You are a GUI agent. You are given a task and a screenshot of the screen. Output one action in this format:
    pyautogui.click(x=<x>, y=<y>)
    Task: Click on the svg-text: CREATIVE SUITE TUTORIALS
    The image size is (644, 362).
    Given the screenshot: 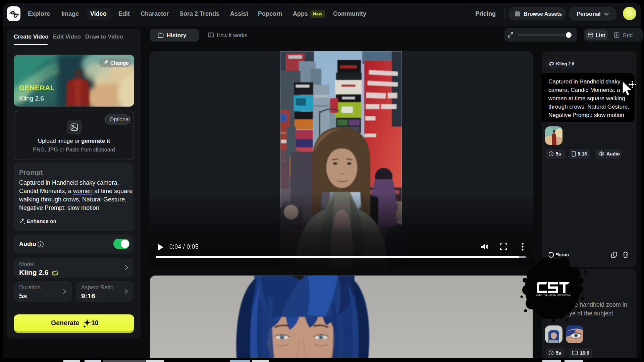 What is the action you would take?
    pyautogui.click(x=553, y=295)
    